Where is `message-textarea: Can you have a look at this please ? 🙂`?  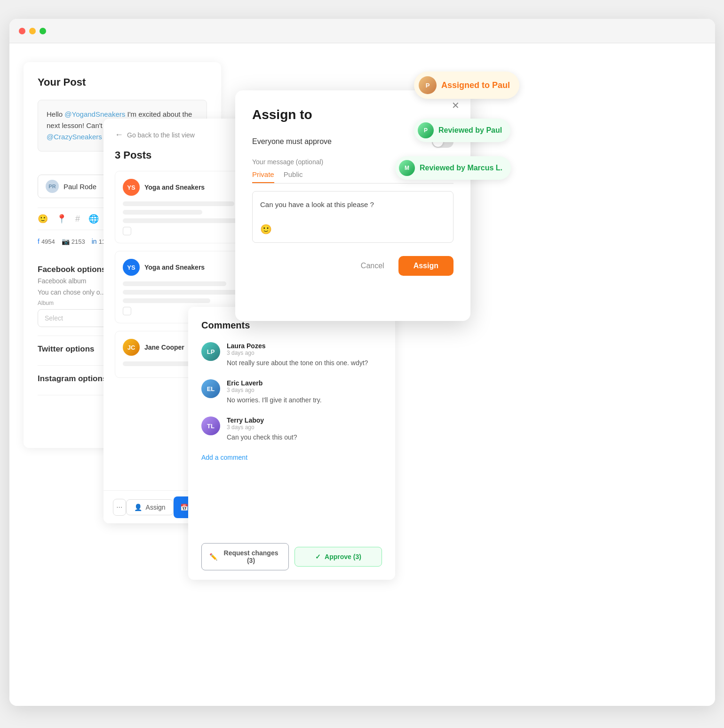 message-textarea: Can you have a look at this please ? 🙂 is located at coordinates (353, 217).